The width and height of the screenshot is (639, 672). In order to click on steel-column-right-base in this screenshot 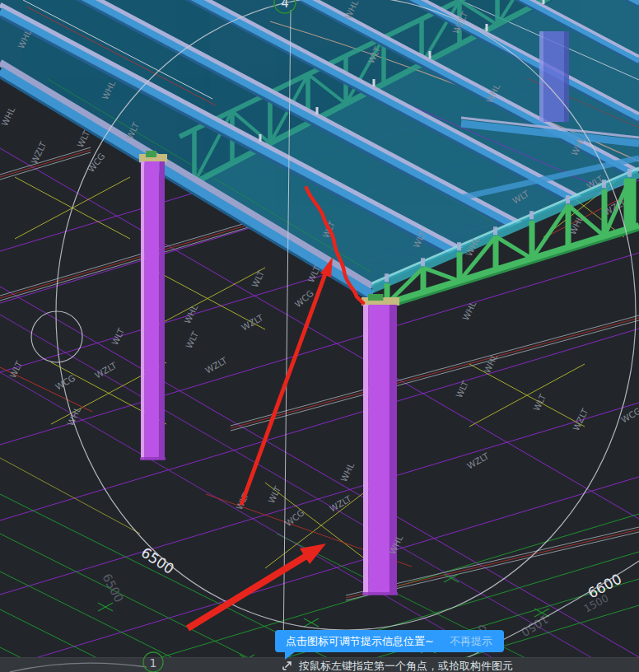, I will do `click(380, 594)`.